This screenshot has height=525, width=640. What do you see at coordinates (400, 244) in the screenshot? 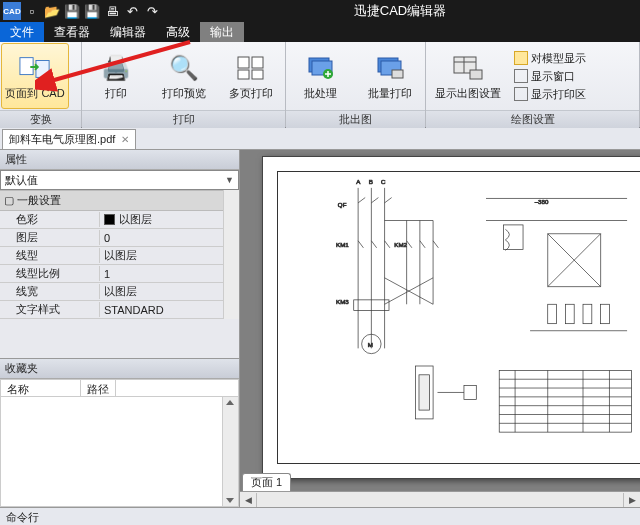
I see `svg-text: KM2` at bounding box center [400, 244].